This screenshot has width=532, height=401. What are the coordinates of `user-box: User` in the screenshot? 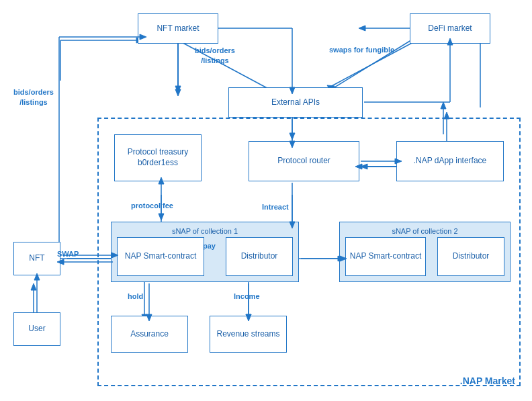 It's located at (37, 329).